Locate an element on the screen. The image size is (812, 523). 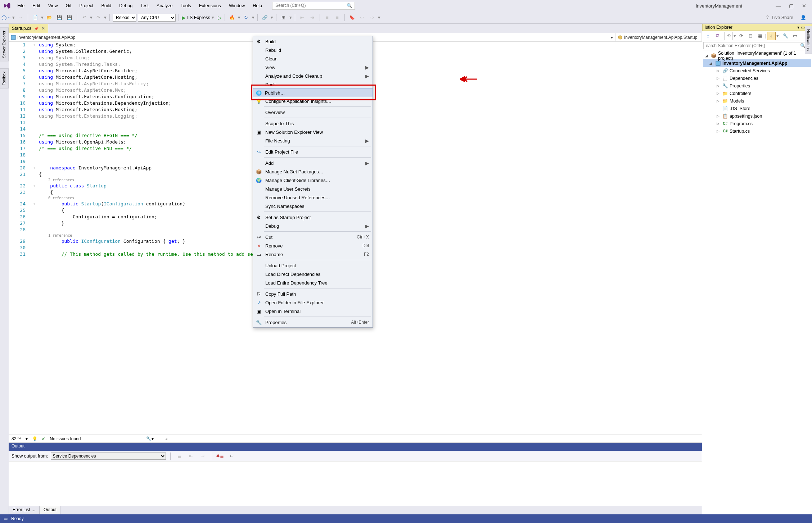
ctx-clean: Clean is located at coordinates (313, 59).